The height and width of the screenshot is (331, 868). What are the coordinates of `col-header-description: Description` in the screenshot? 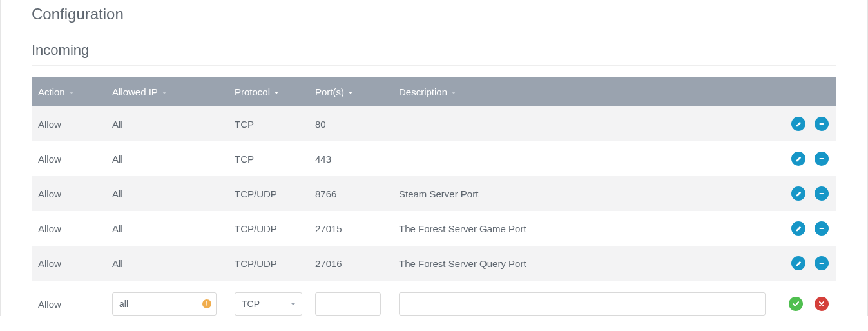 It's located at (583, 92).